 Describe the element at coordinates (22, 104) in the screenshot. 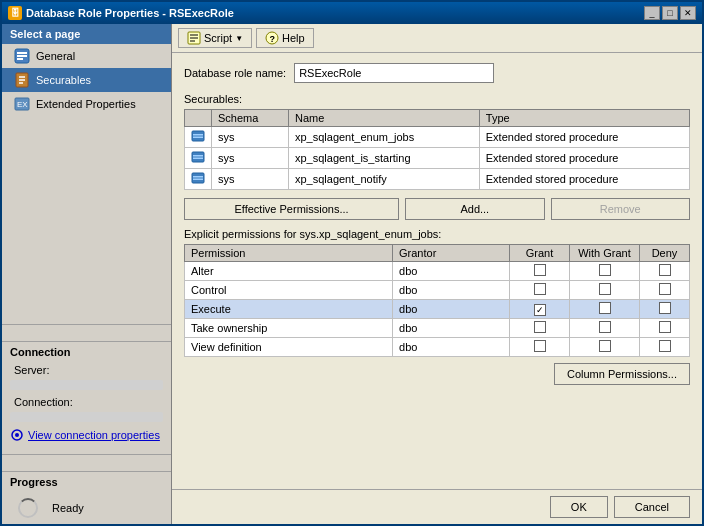

I see `extended-icon: EX` at that location.